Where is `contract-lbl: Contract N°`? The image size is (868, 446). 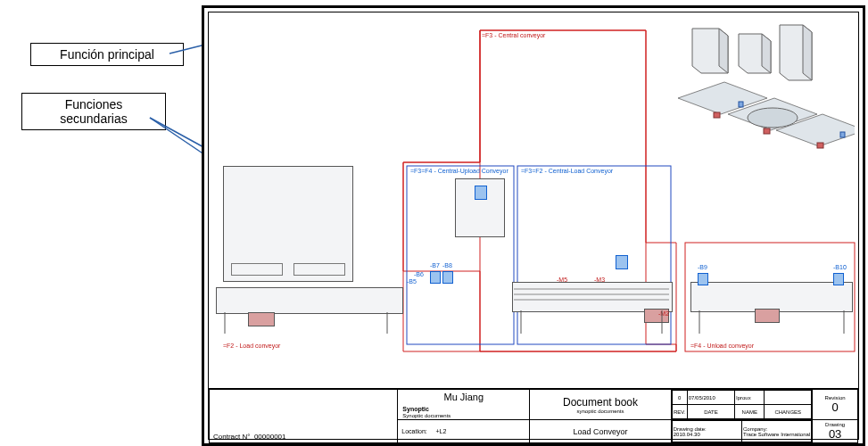
contract-lbl: Contract N° is located at coordinates (232, 437).